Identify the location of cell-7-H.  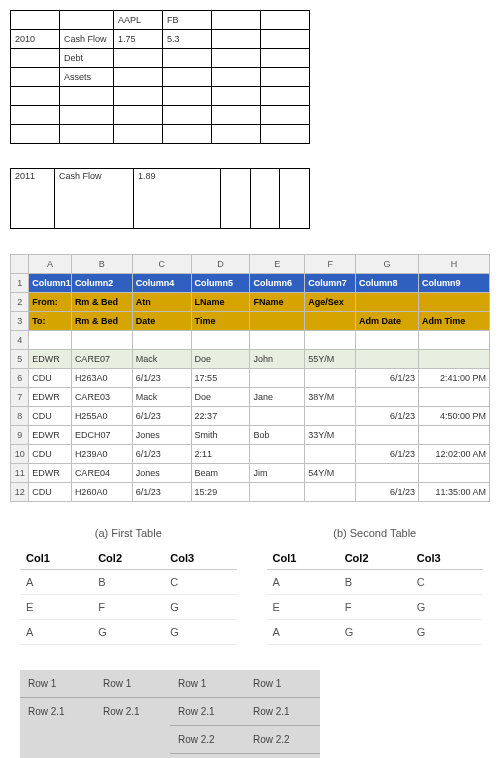
(454, 396).